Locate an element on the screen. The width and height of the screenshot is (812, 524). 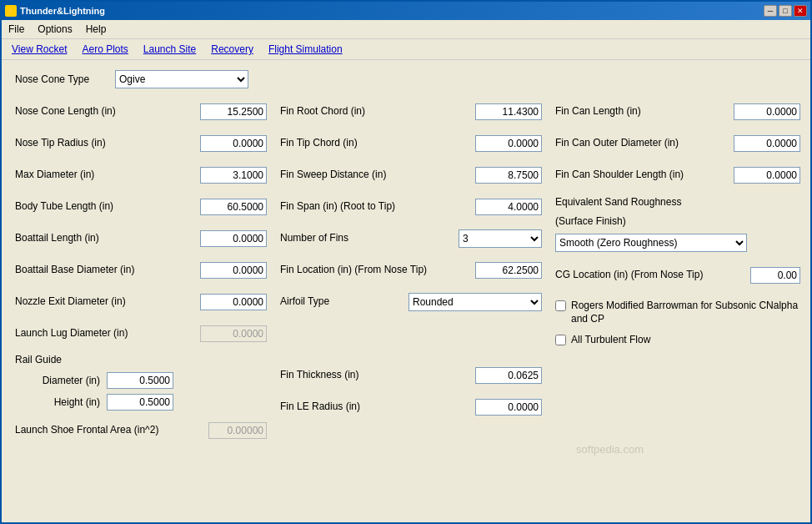
launch-shoe-input is located at coordinates (238, 431).